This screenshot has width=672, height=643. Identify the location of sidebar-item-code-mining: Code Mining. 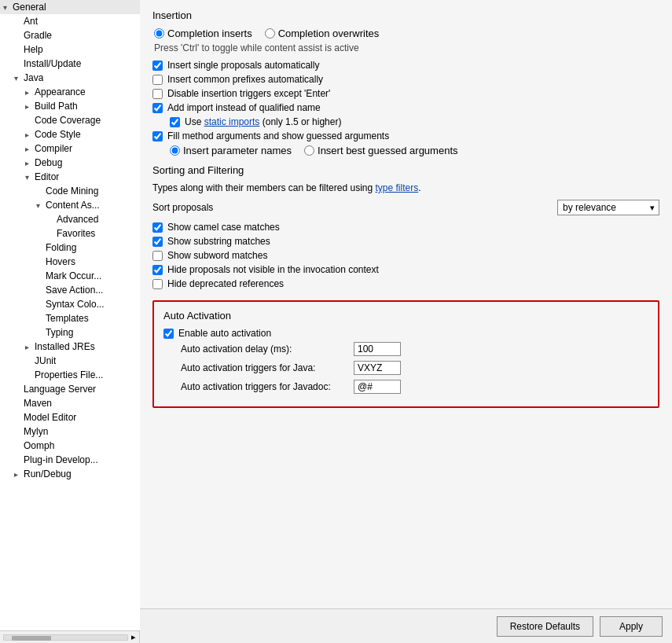
(70, 191).